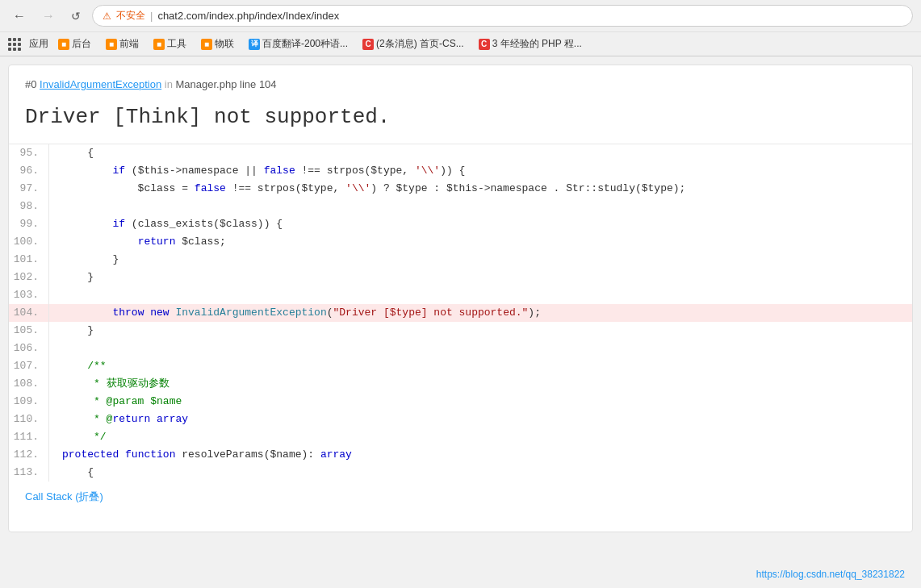 The image size is (921, 588). Describe the element at coordinates (29, 277) in the screenshot. I see `line-number: 102.` at that location.